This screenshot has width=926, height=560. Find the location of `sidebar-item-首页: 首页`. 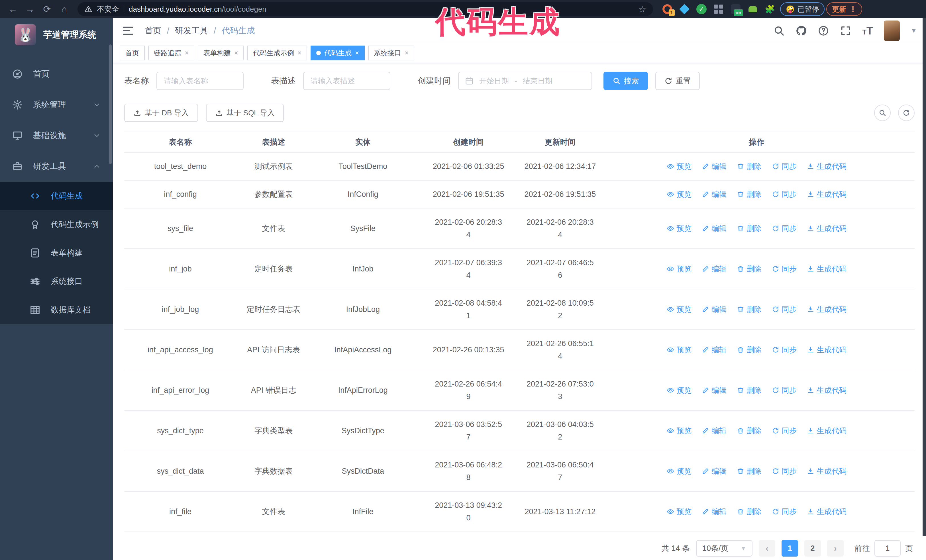

sidebar-item-首页: 首页 is located at coordinates (56, 74).